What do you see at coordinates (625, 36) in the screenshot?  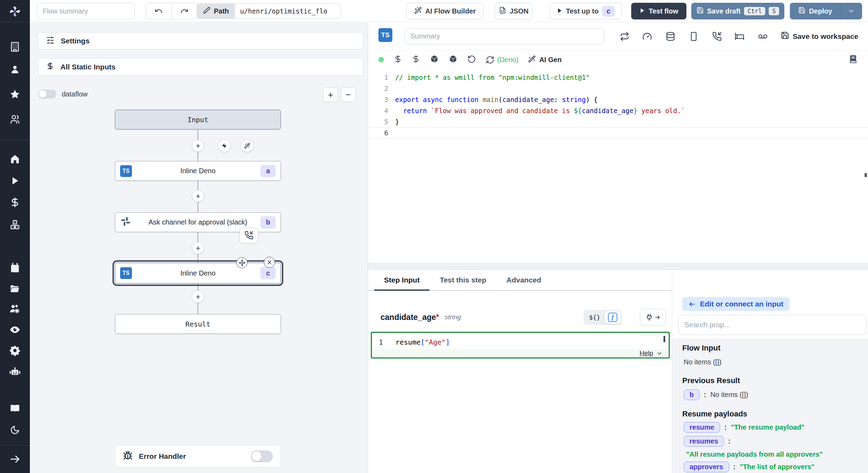 I see `retries-repeat-icon` at bounding box center [625, 36].